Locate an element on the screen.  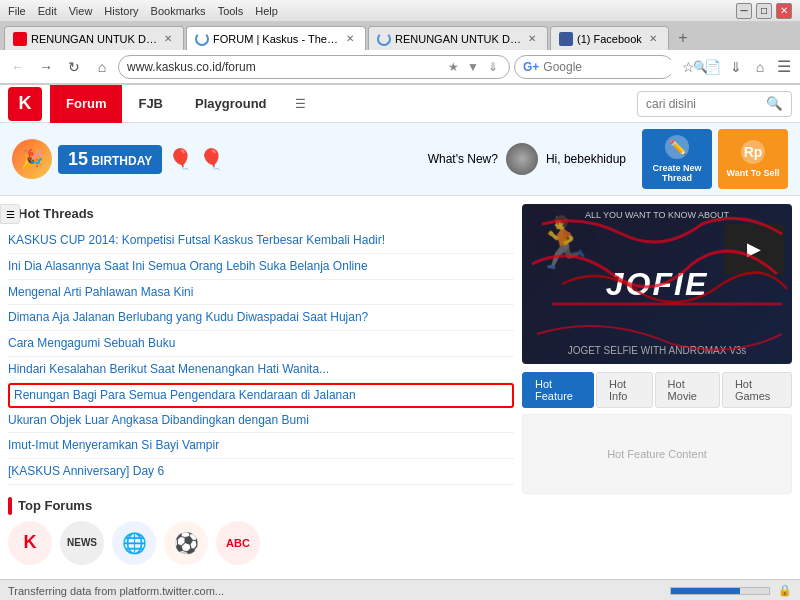
forum-circle-3: 🌐 is located at coordinates (134, 543).